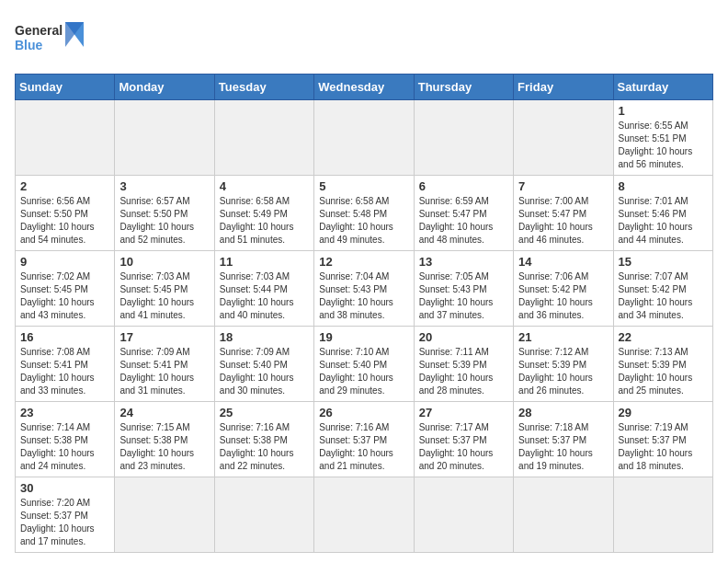 The height and width of the screenshot is (563, 728). I want to click on day-cell: 23Sunrise: 7:14 AM Sunset: 5:38 PM Dayli…, so click(65, 440).